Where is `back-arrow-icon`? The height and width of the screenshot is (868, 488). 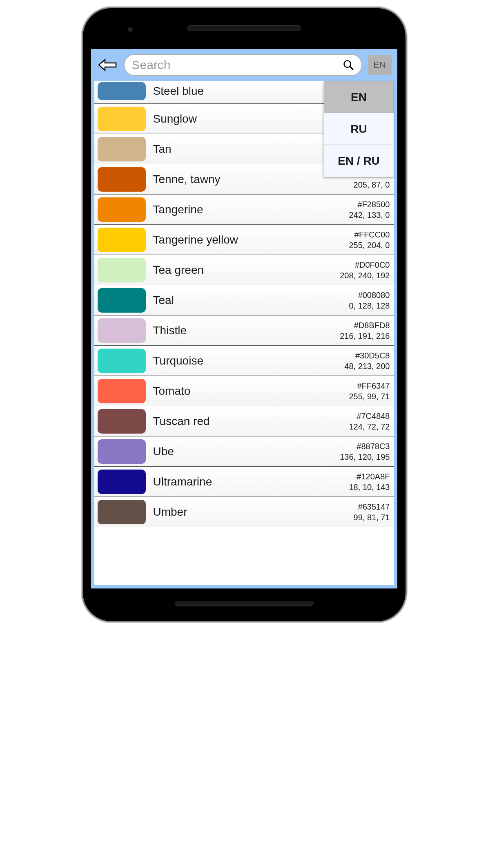
back-arrow-icon is located at coordinates (107, 65).